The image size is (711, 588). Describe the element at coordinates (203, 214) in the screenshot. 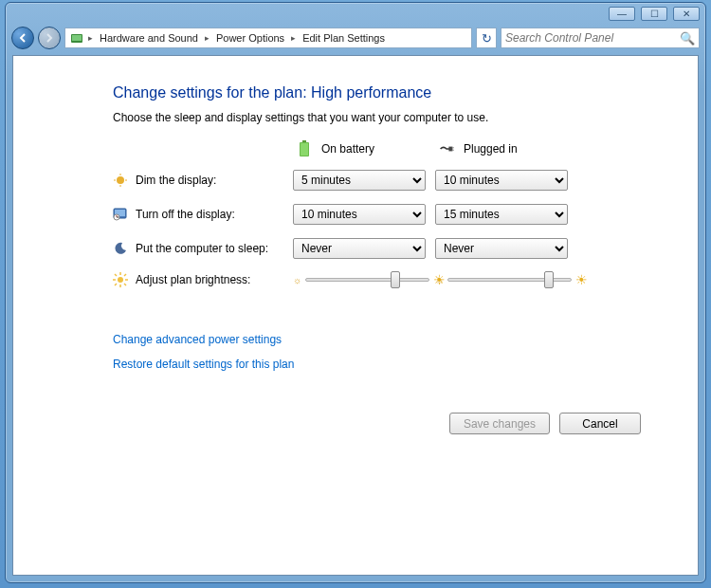

I see `row-turnoff-label: Turn off the display:` at that location.